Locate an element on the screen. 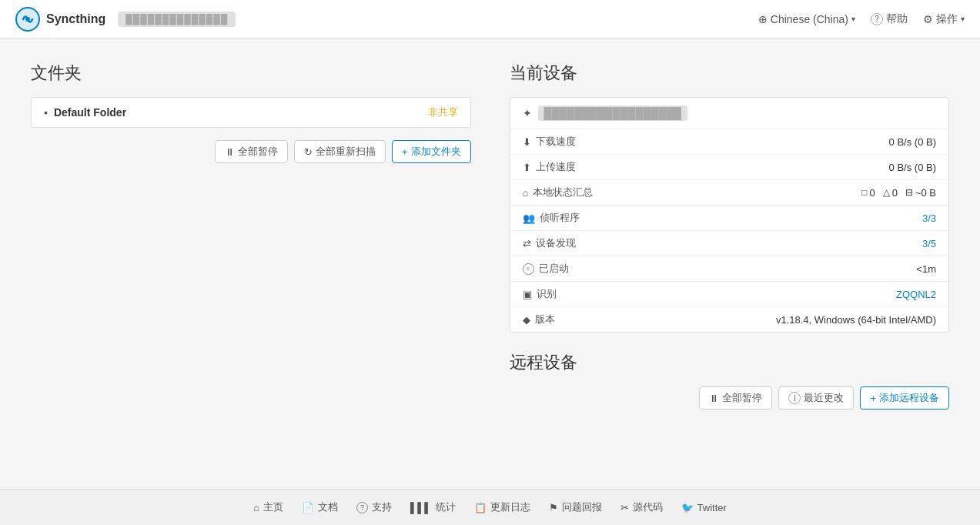  listeners-label: 👥 侦听程序 is located at coordinates (551, 218).